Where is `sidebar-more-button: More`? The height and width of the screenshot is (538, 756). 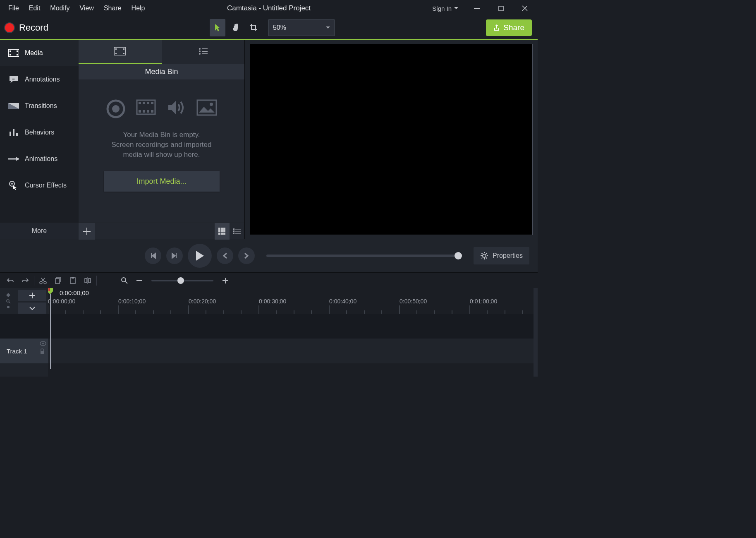 sidebar-more-button: More is located at coordinates (39, 231).